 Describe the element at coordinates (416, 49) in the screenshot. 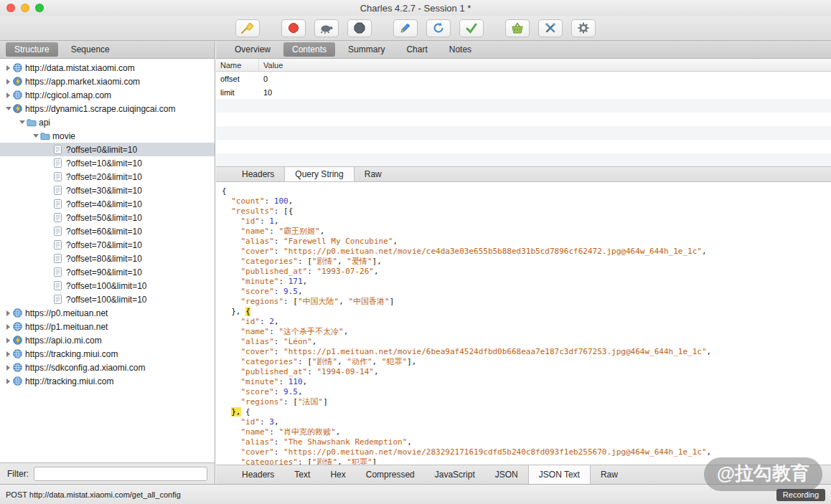

I see `tab-chart: Chart` at that location.